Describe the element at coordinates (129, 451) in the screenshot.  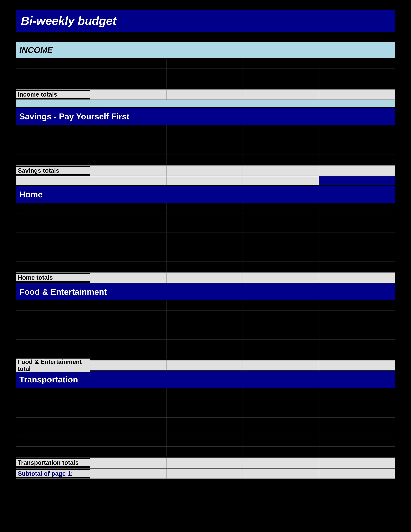
I see `trans-row-7-col1` at that location.